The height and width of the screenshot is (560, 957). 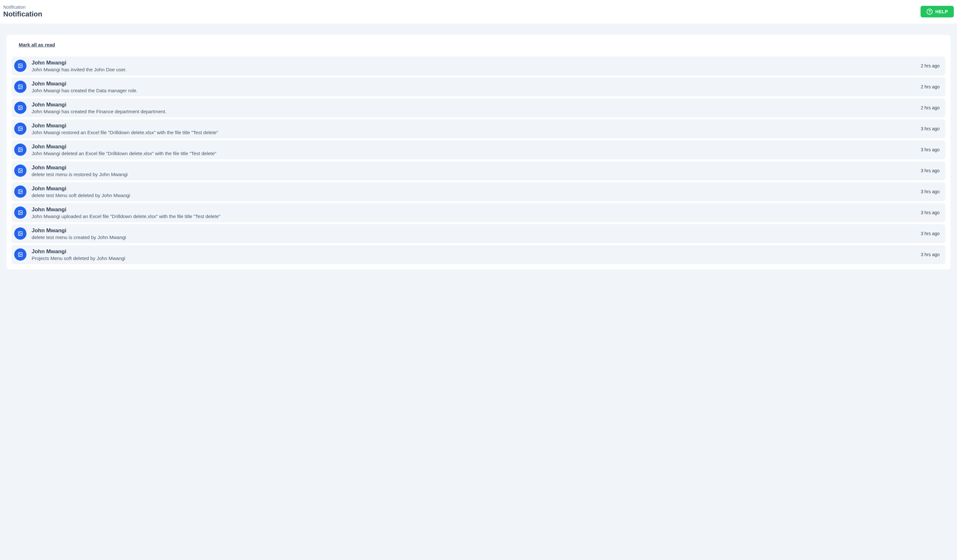 I want to click on header-left: Notification Notification, so click(x=23, y=12).